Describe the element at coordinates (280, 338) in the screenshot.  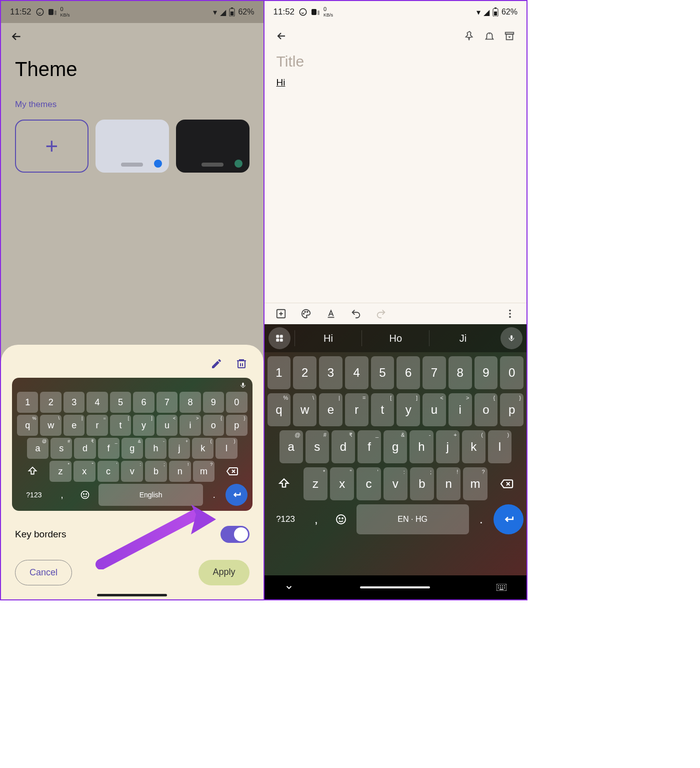
I see `apps-icon` at that location.